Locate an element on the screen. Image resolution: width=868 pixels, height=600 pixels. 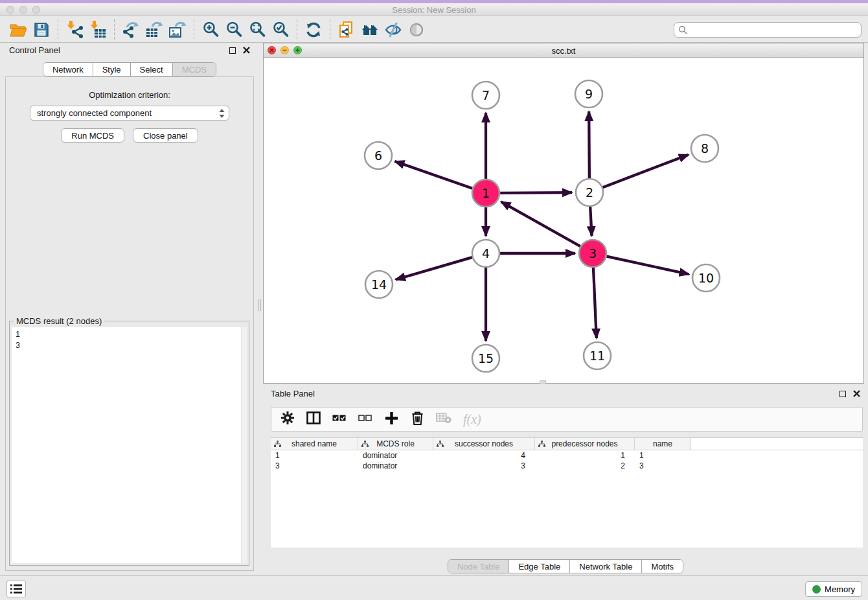
column-header-shared-name: shared name is located at coordinates (315, 444).